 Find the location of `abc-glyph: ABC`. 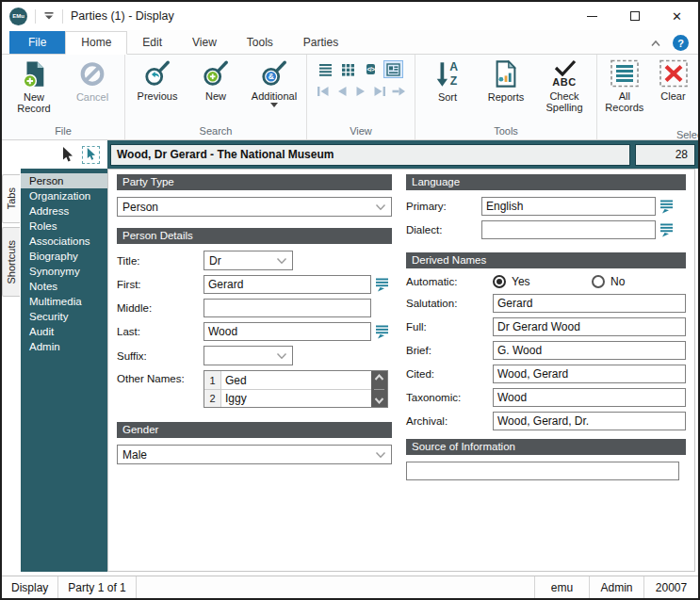

abc-glyph: ABC is located at coordinates (563, 82).